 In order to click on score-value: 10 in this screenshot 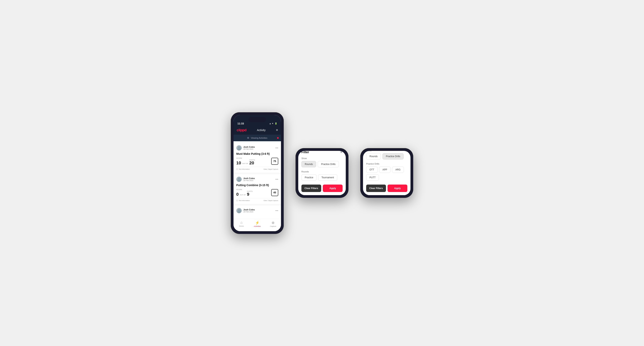, I will do `click(238, 163)`.